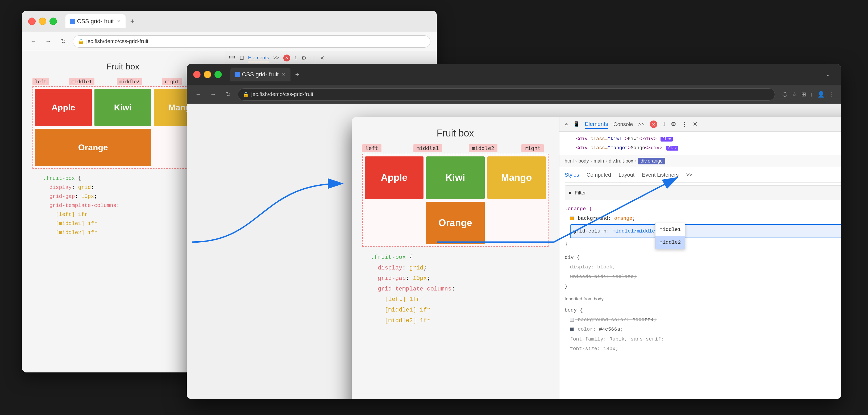  Describe the element at coordinates (259, 58) in the screenshot. I see `elements-tab-back: Elements` at that location.